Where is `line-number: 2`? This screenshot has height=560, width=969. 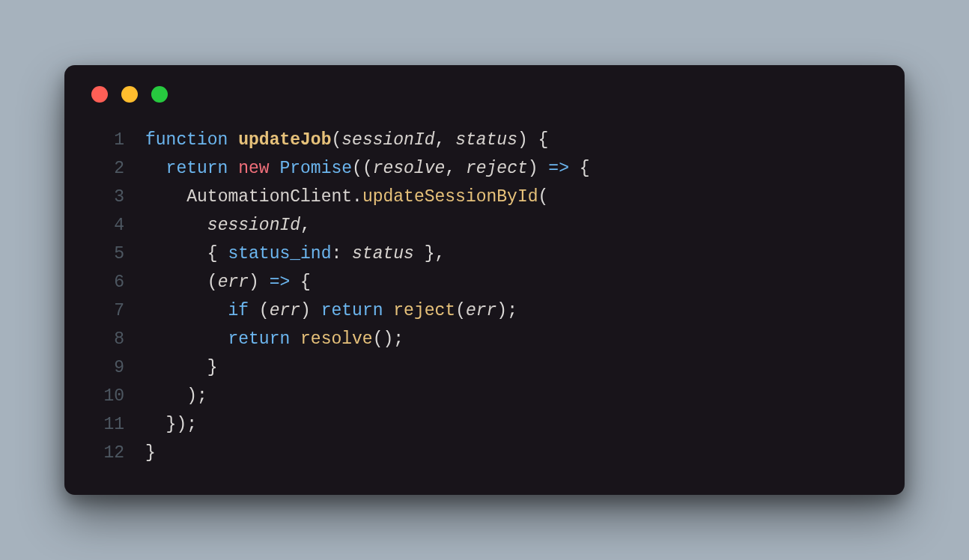 line-number: 2 is located at coordinates (106, 169).